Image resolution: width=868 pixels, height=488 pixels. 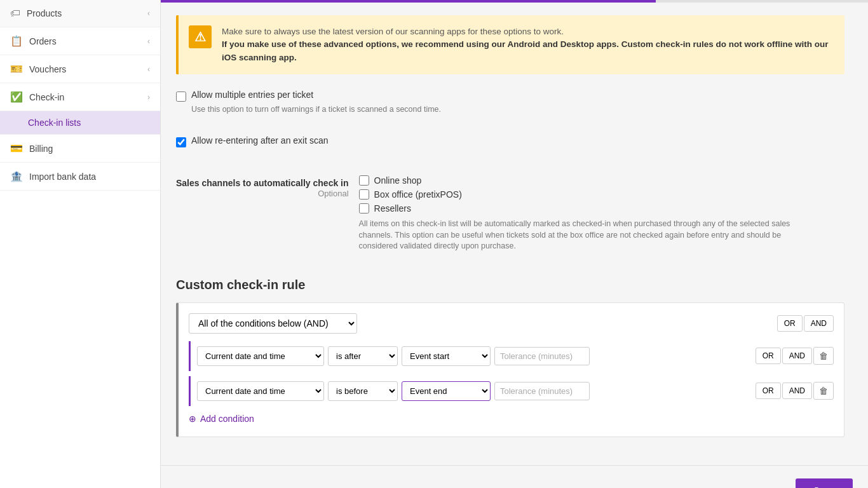 What do you see at coordinates (80, 123) in the screenshot?
I see `sidebar-item-check-in-lists: Check-in lists` at bounding box center [80, 123].